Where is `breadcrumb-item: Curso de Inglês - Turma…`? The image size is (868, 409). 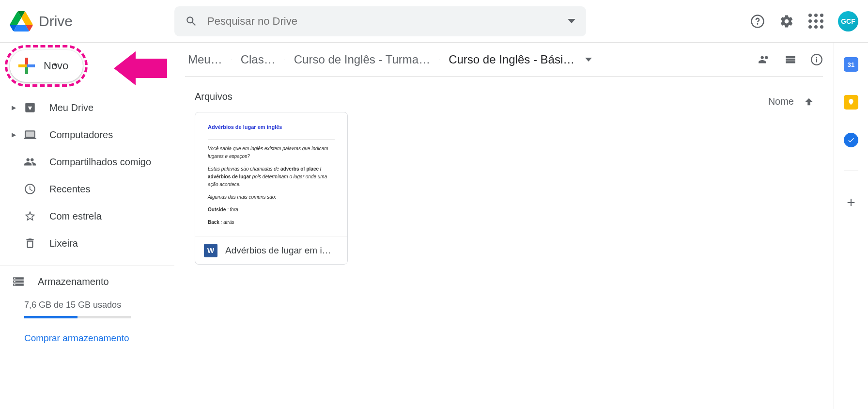 breadcrumb-item: Curso de Inglês - Turma… is located at coordinates (362, 60).